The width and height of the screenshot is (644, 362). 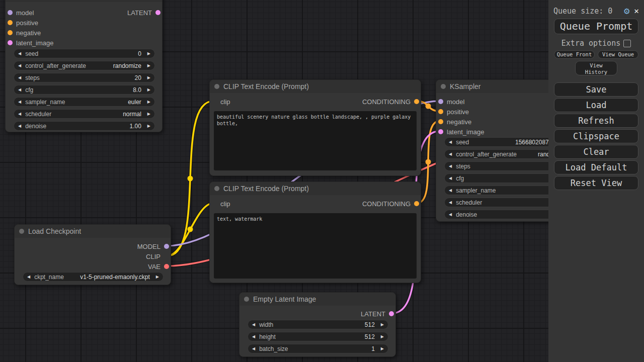 I want to click on widget-scheduler: scheduler, so click(x=505, y=202).